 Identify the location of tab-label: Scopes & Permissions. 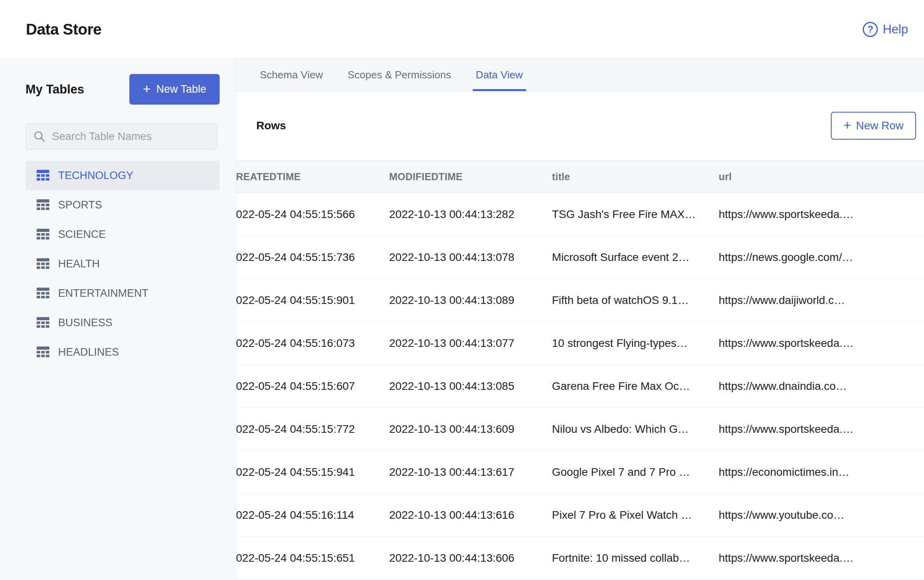
(400, 75).